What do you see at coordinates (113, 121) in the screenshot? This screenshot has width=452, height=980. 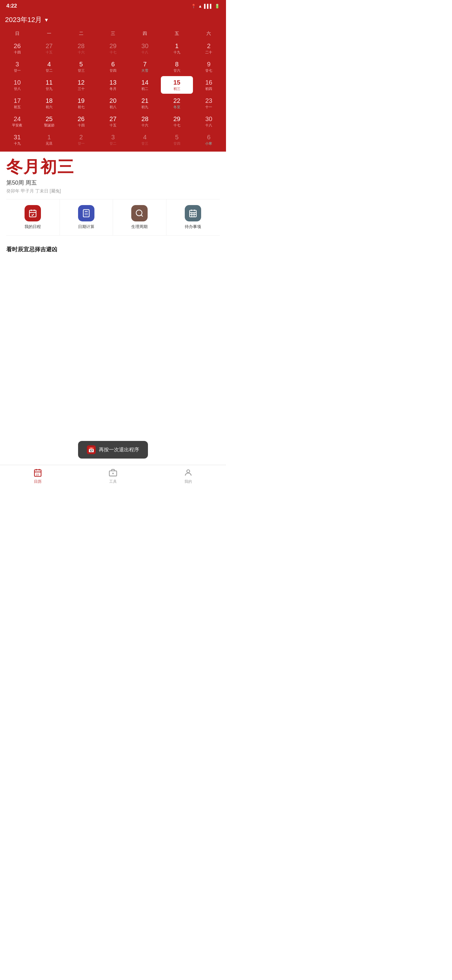 I see `cal-cell-4-3: 27十五` at bounding box center [113, 121].